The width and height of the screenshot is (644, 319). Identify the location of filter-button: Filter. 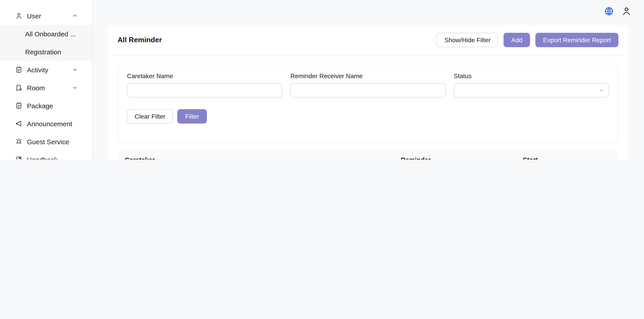
(192, 116).